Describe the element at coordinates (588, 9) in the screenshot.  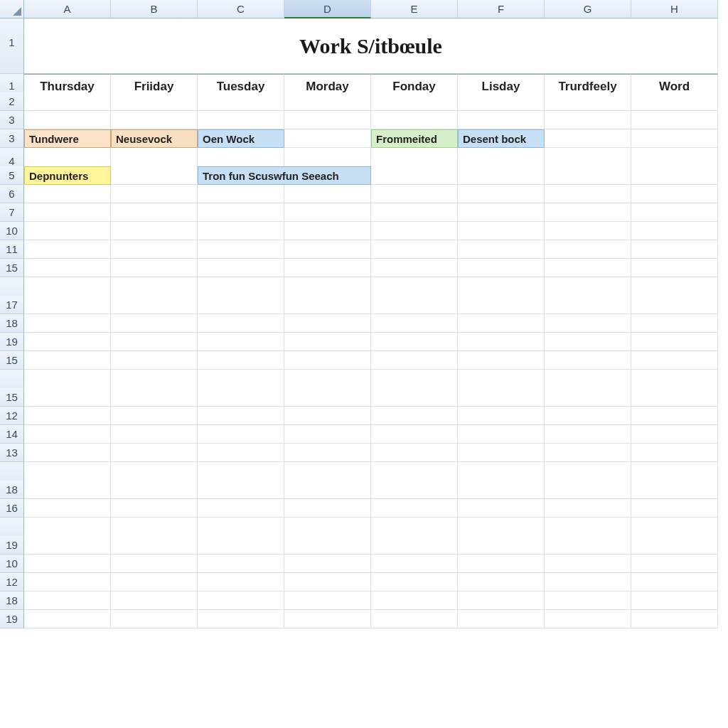
I see `col-header-G: G` at that location.